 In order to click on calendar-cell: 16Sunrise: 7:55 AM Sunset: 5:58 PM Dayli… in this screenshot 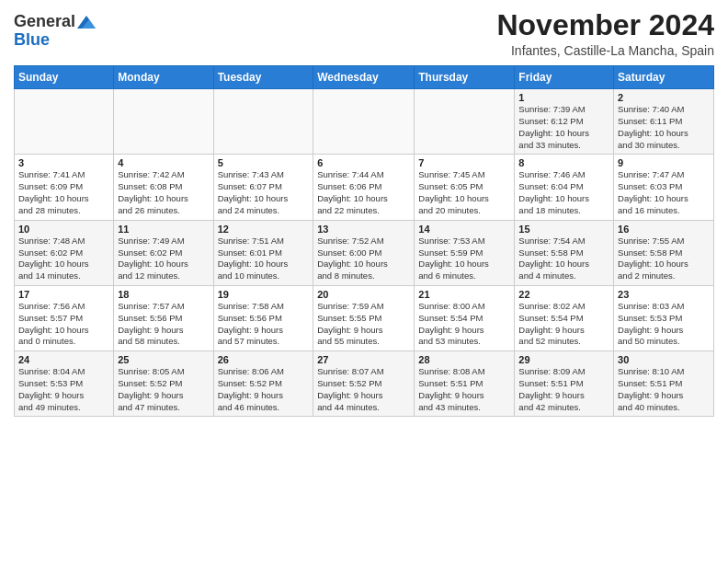, I will do `click(664, 252)`.